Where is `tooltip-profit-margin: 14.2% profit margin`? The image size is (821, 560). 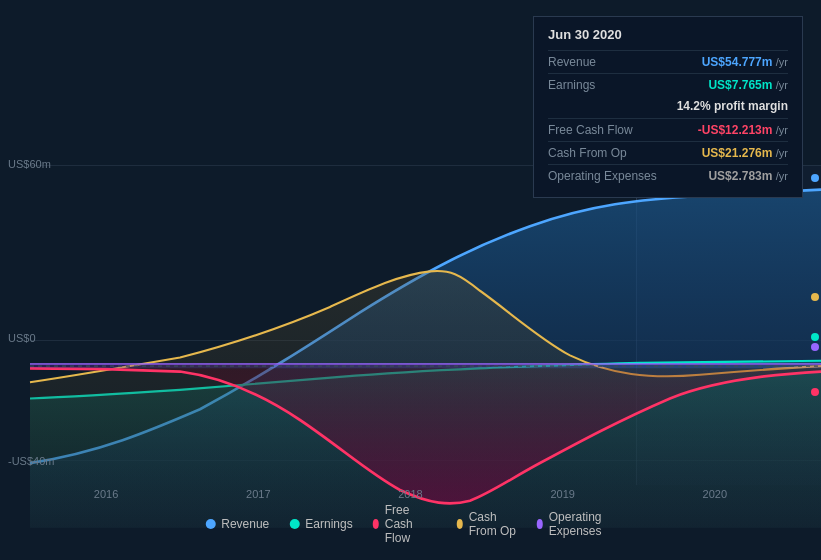 tooltip-profit-margin: 14.2% profit margin is located at coordinates (732, 106).